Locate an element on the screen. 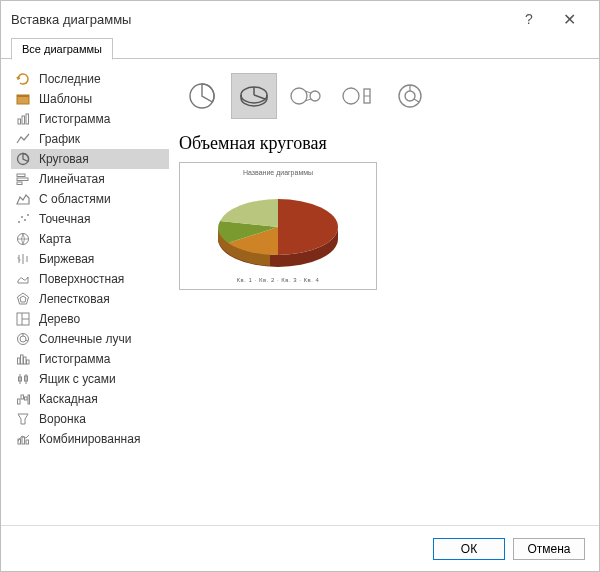  pie-subtype-3d is located at coordinates (254, 96).